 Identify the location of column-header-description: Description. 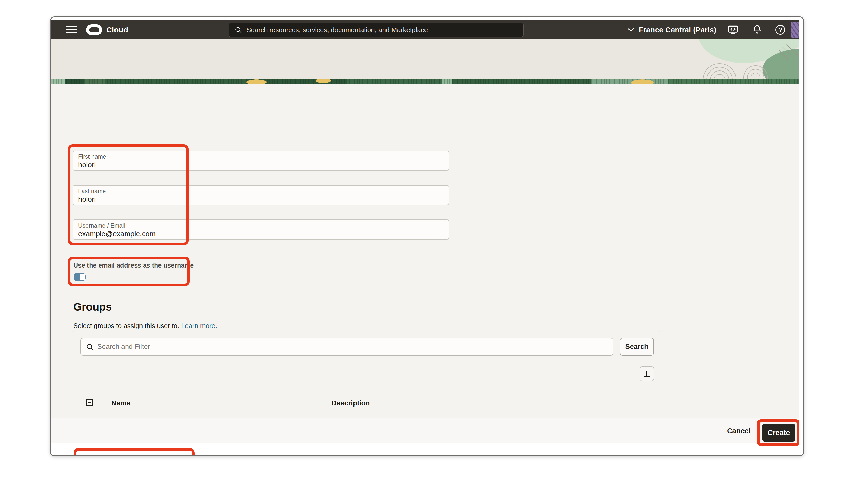
(351, 403).